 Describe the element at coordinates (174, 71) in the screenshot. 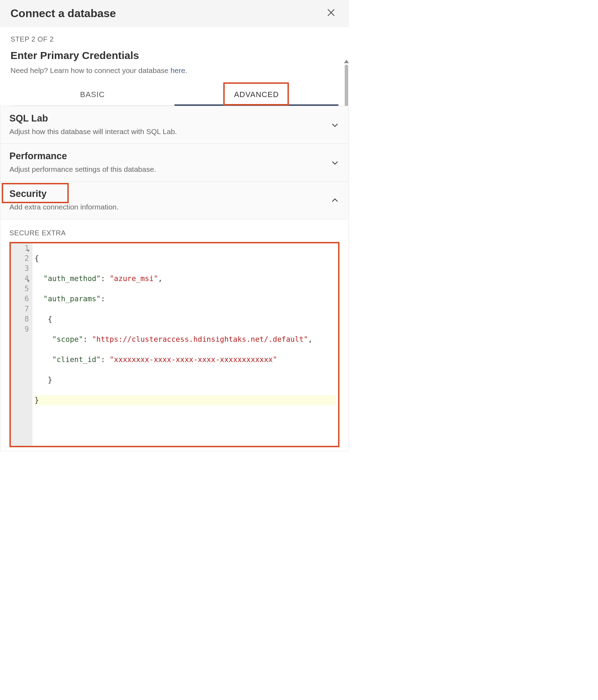

I see `help-text: Need help? Learn how to connect your dat…` at that location.